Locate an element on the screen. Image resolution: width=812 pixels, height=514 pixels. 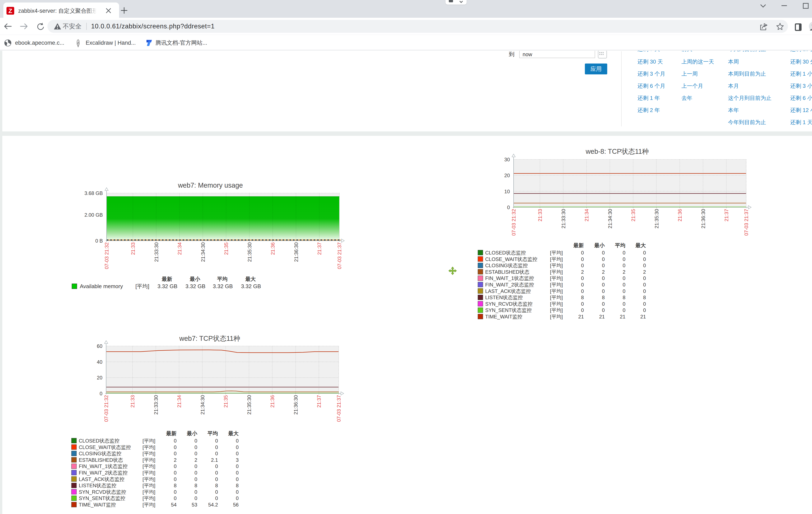
svg-text: CLOSING状态监控 is located at coordinates (506, 265).